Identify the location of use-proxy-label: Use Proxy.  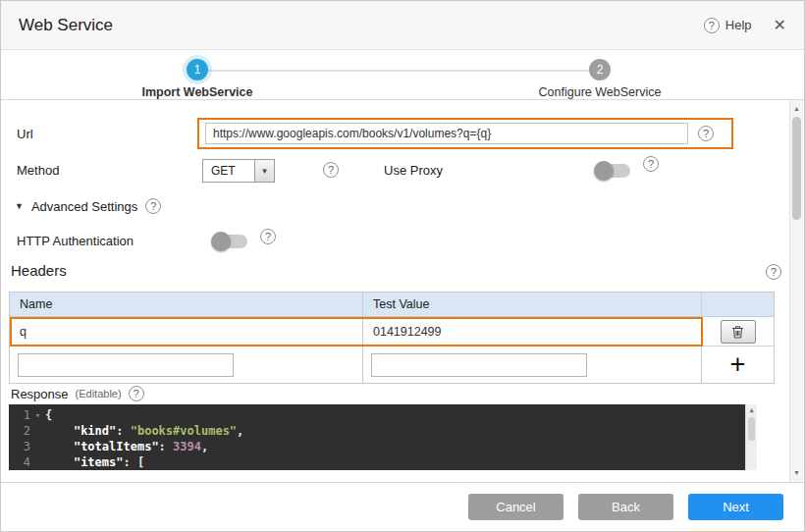
(413, 171).